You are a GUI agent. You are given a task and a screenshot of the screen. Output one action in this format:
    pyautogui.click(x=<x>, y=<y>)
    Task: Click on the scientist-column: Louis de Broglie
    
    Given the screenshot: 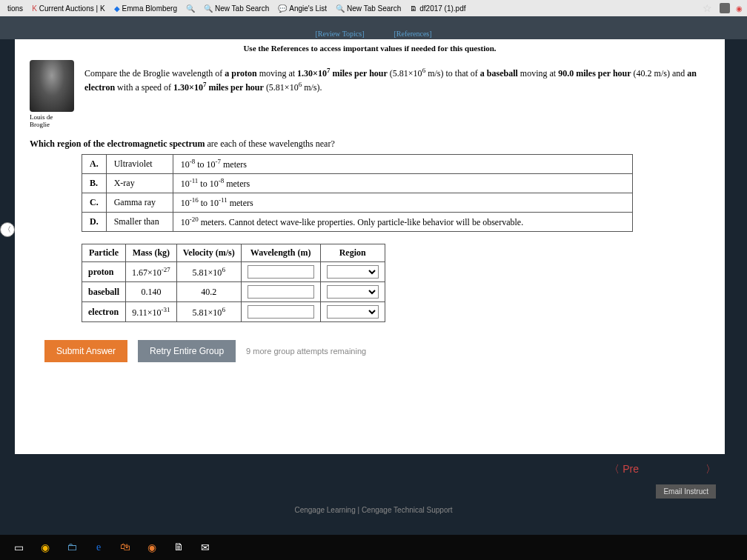 What is the action you would take?
    pyautogui.click(x=52, y=94)
    